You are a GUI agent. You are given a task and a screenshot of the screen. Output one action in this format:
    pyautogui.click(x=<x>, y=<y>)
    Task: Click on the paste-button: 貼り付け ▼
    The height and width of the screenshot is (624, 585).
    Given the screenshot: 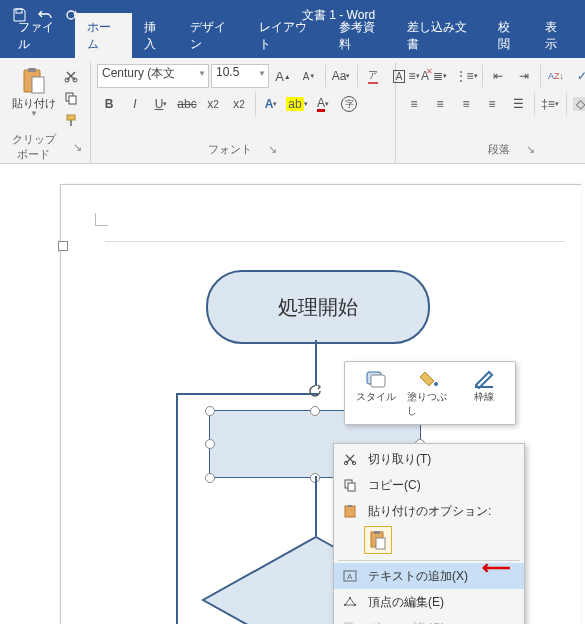 What is the action you would take?
    pyautogui.click(x=34, y=91)
    